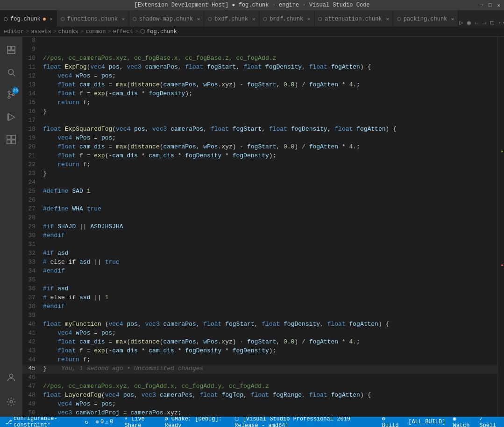  Describe the element at coordinates (481, 5) in the screenshot. I see `minimize-button: ─` at that location.